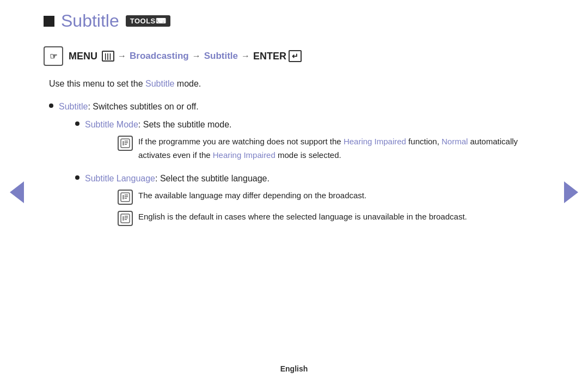  What do you see at coordinates (148, 21) in the screenshot?
I see `tools-badge: TOOLS⌨` at bounding box center [148, 21].